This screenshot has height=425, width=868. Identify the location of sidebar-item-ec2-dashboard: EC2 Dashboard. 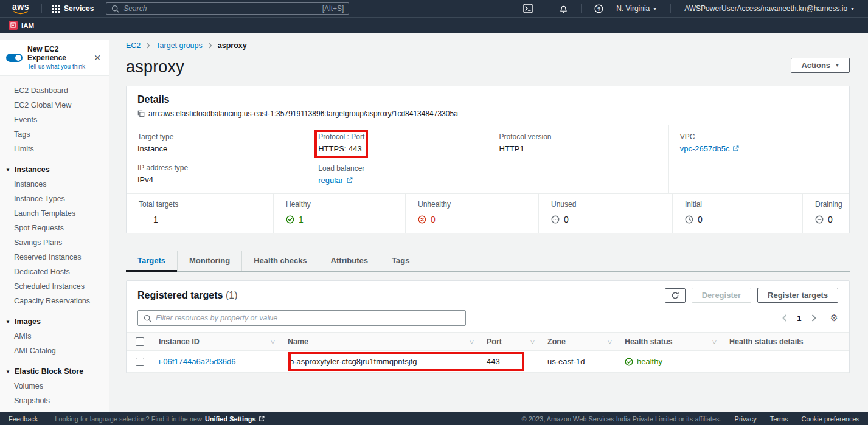
(55, 91).